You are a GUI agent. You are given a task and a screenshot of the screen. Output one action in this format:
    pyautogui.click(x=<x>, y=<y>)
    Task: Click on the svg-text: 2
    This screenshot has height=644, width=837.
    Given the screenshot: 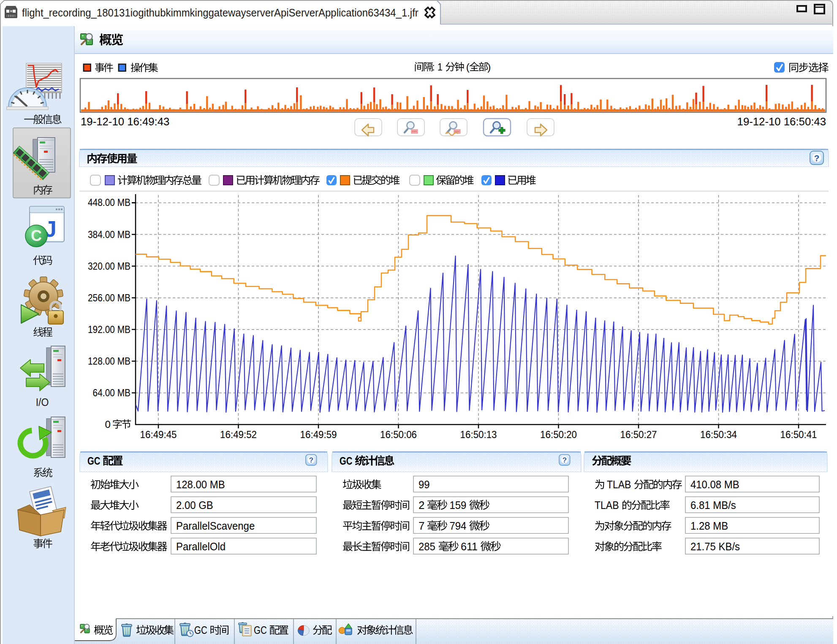 What is the action you would take?
    pyautogui.click(x=421, y=505)
    